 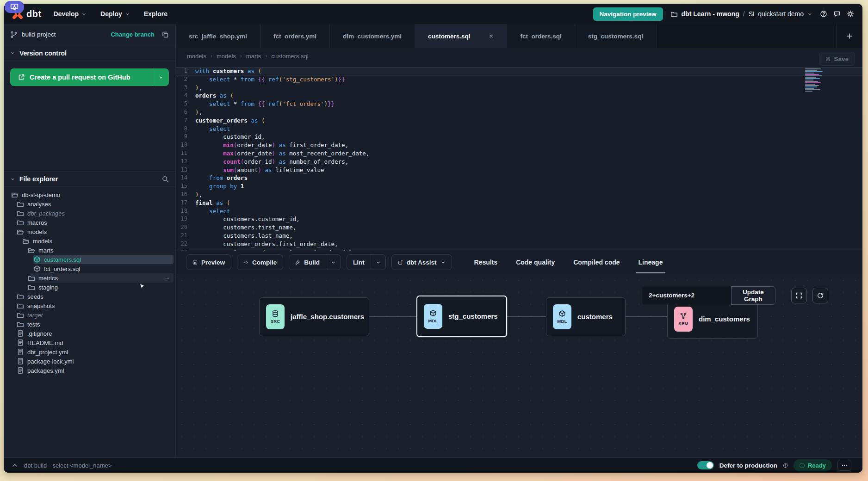 I want to click on tree-item-marts: marts, so click(x=101, y=250).